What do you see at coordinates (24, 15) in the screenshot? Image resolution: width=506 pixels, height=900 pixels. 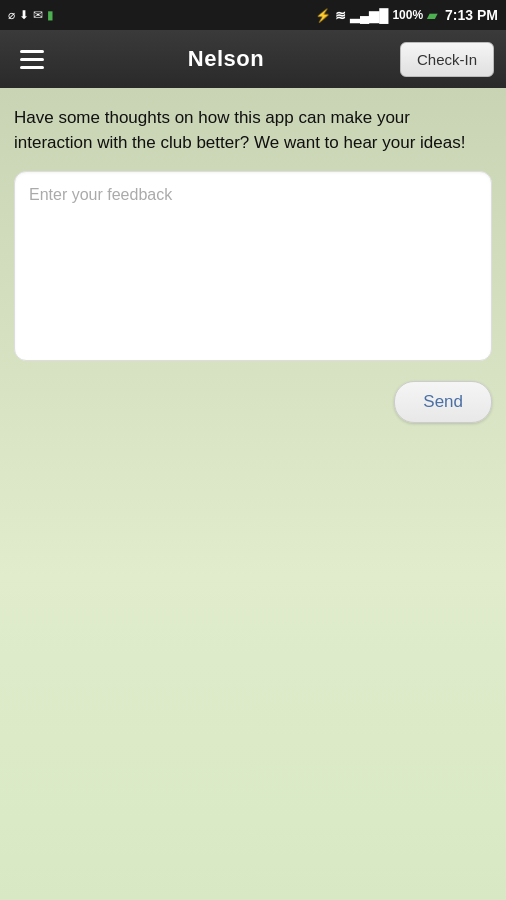 I see `download-icon: ⬇` at bounding box center [24, 15].